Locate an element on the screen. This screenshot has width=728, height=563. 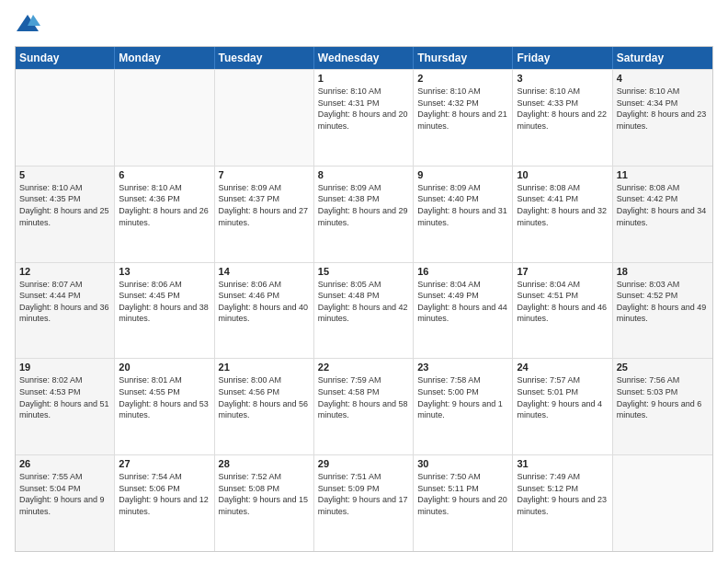
day-info: Sunrise: 7:55 AM Sunset: 5:04 PM Dayligh… is located at coordinates (64, 494).